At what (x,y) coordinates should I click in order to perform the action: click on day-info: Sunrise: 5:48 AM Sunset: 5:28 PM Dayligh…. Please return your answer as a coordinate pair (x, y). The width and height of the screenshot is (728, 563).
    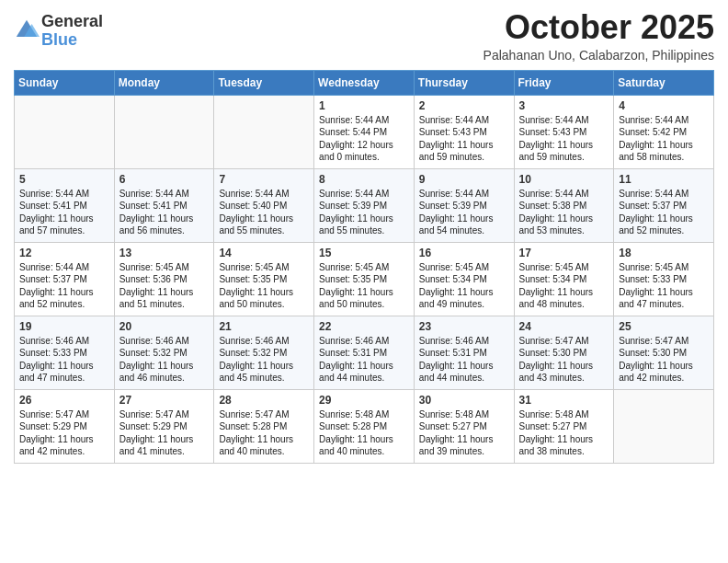
    Looking at the image, I should click on (364, 433).